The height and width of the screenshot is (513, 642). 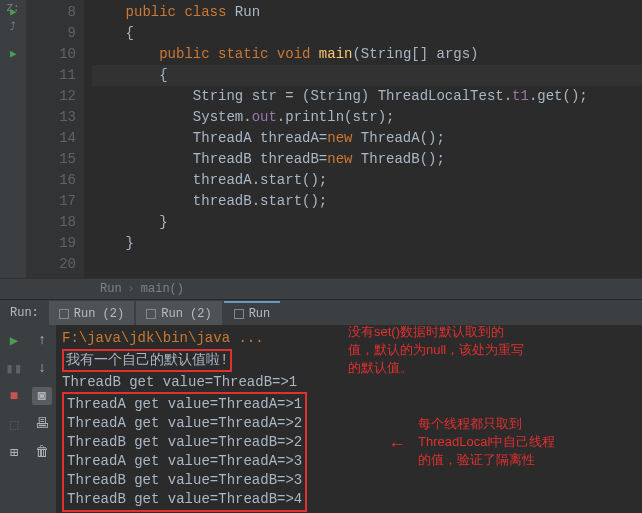 What do you see at coordinates (51, 222) in the screenshot?
I see `line-number: 18` at bounding box center [51, 222].